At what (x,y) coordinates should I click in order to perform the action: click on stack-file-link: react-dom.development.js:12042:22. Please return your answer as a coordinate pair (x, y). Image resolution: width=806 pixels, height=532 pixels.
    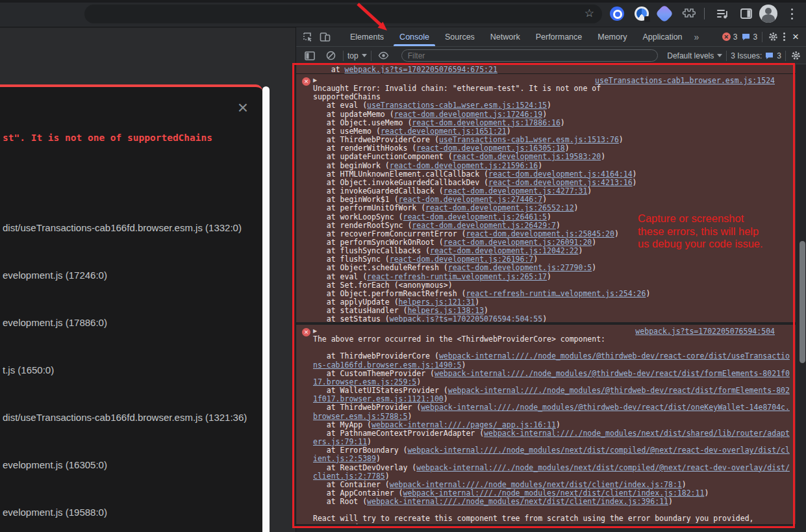
    Looking at the image, I should click on (504, 251).